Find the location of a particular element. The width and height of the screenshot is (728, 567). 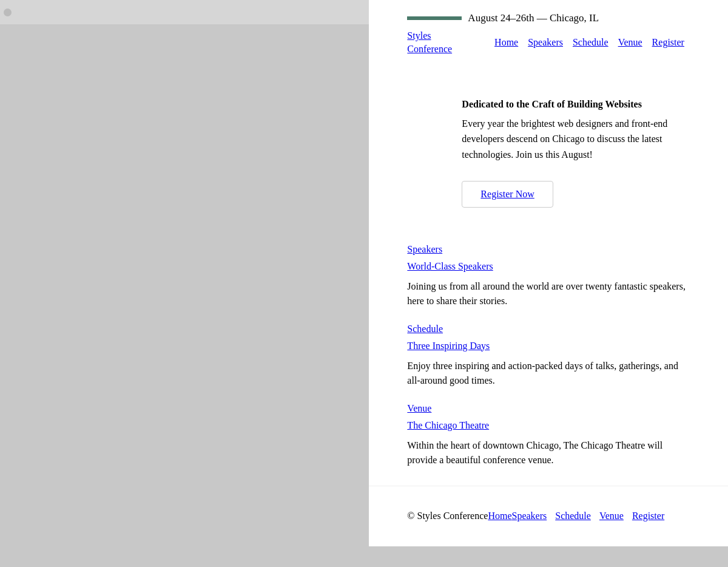

venue-section: Venue The Chicago Theatre Within the hea… is located at coordinates (548, 435).